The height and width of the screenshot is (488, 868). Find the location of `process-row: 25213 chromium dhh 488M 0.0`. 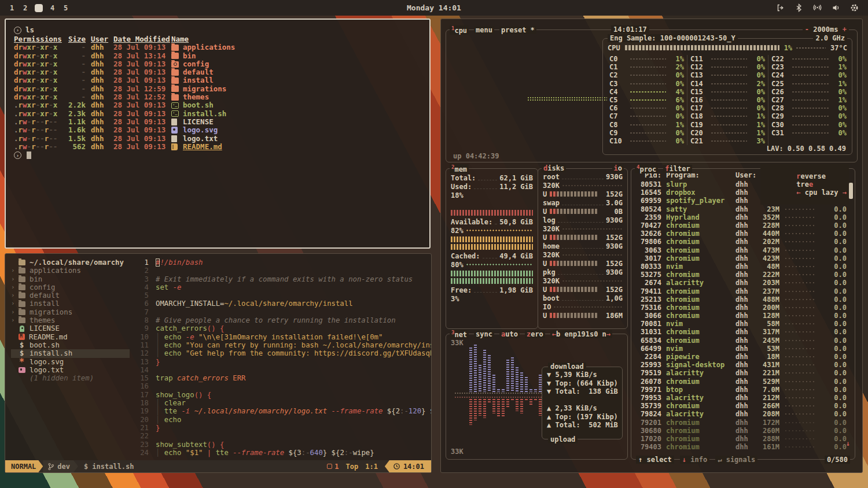

process-row: 25213 chromium dhh 488M 0.0 is located at coordinates (741, 300).